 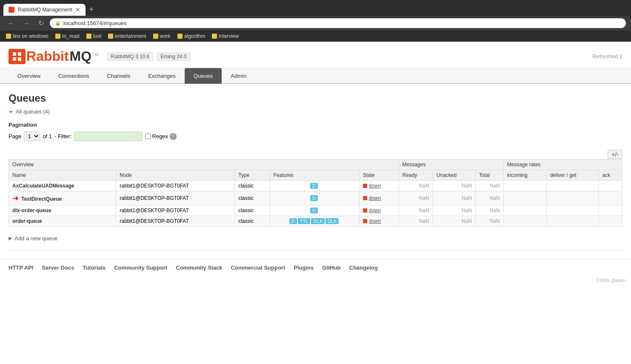 What do you see at coordinates (27, 36) in the screenshot?
I see `bookmark-linx: linx on windows` at bounding box center [27, 36].